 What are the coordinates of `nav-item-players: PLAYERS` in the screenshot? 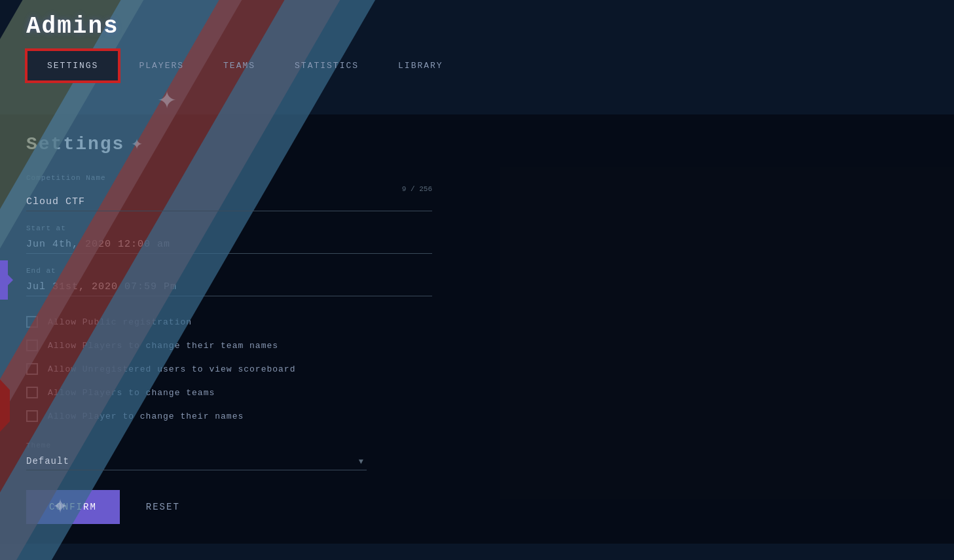 It's located at (161, 65).